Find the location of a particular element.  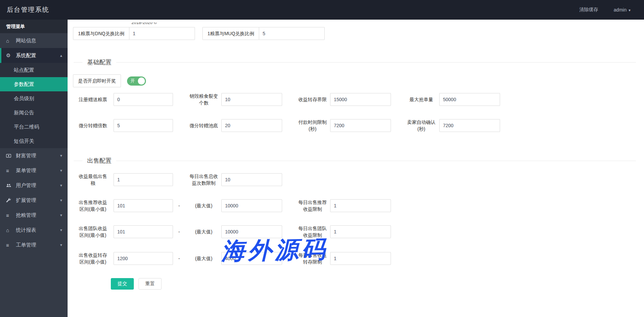

sidebar-item-user-manage: 用户管理 ▾ is located at coordinates (34, 185).